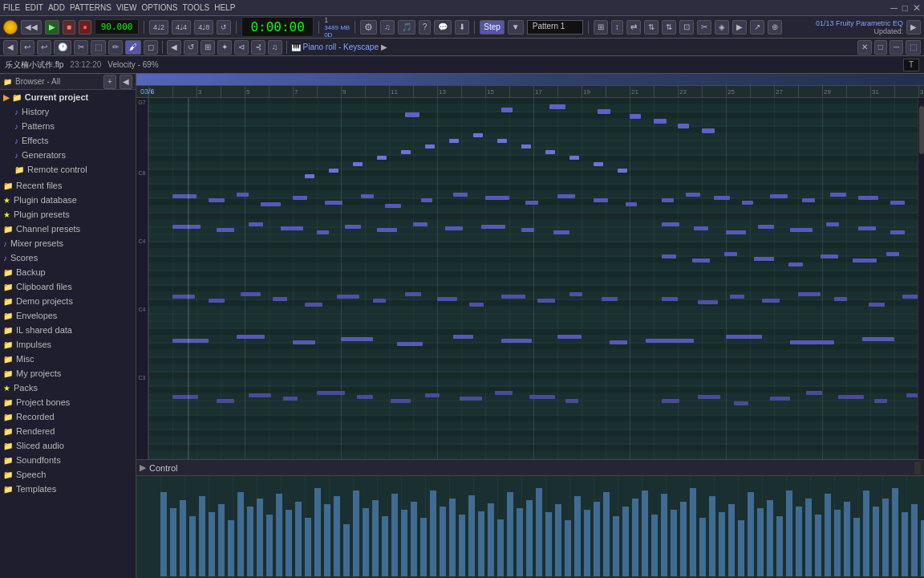 This screenshot has width=924, height=578. What do you see at coordinates (11, 8) in the screenshot?
I see `menu-file: FILE` at bounding box center [11, 8].